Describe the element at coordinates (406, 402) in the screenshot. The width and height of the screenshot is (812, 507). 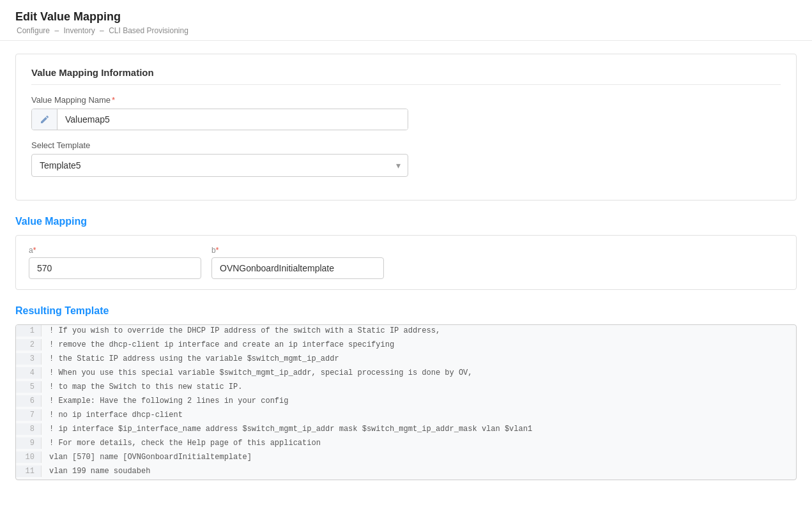
I see `code-line: 6! Example: Have the following 2 lines i…` at that location.